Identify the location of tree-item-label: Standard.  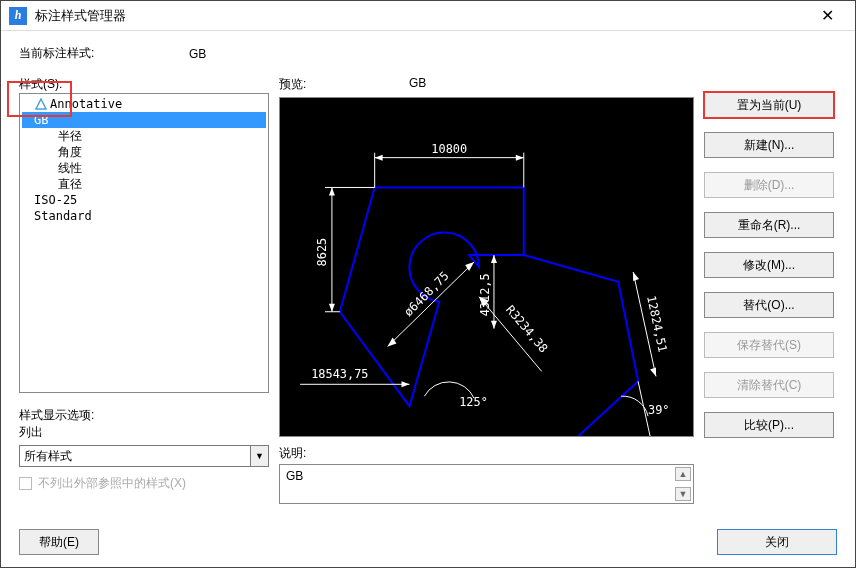
(63, 216).